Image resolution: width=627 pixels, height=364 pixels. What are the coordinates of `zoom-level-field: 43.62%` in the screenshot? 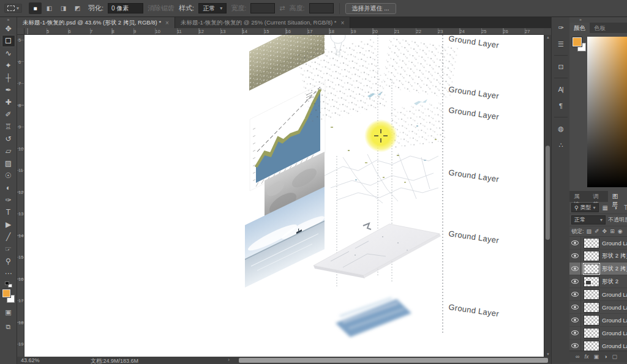 It's located at (31, 360).